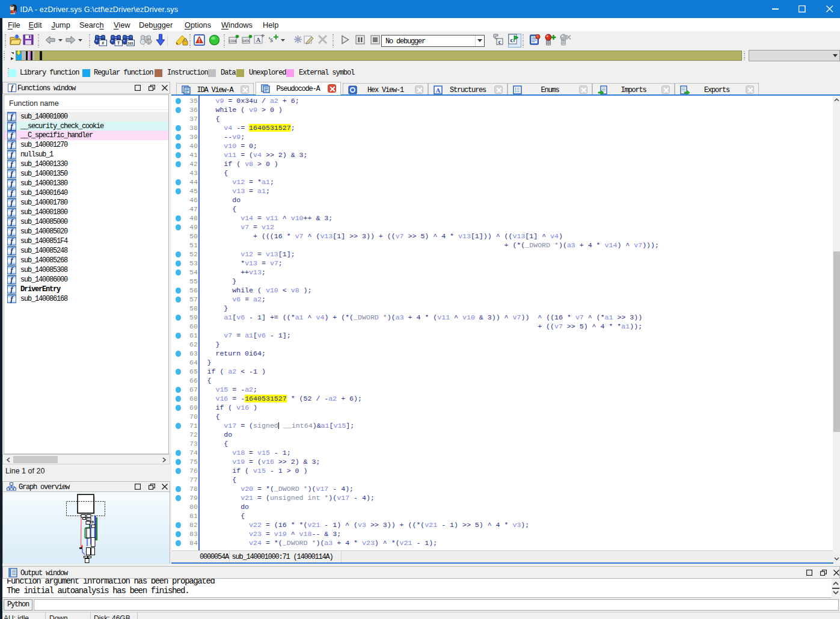  What do you see at coordinates (119, 43) in the screenshot?
I see `svg-text: T` at bounding box center [119, 43].